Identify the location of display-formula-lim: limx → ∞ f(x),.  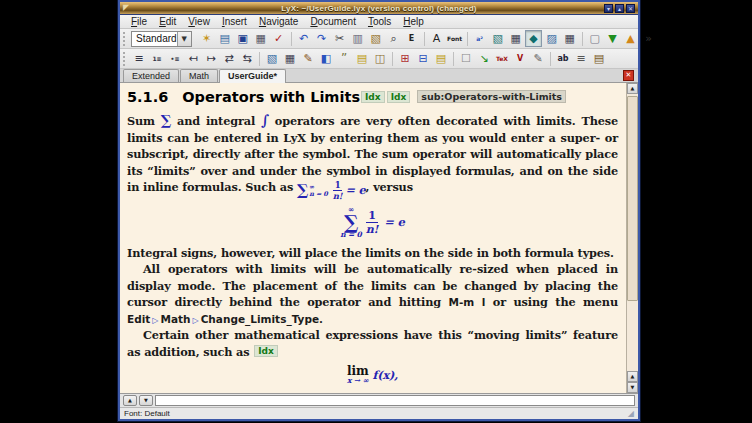
(372, 375).